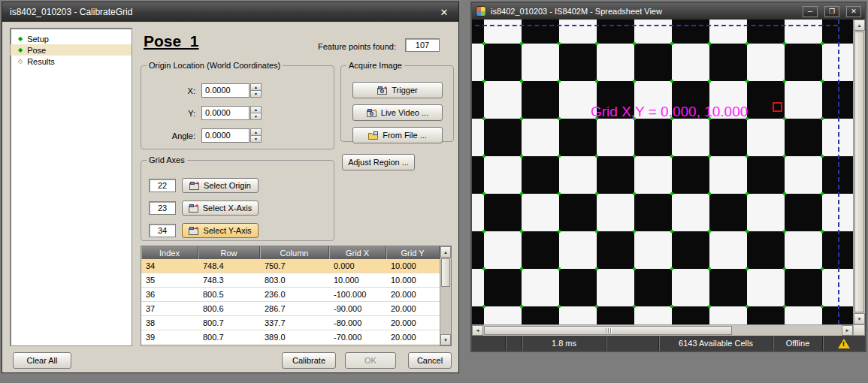  What do you see at coordinates (162, 231) in the screenshot?
I see `y-axis-index-field: 34` at bounding box center [162, 231].